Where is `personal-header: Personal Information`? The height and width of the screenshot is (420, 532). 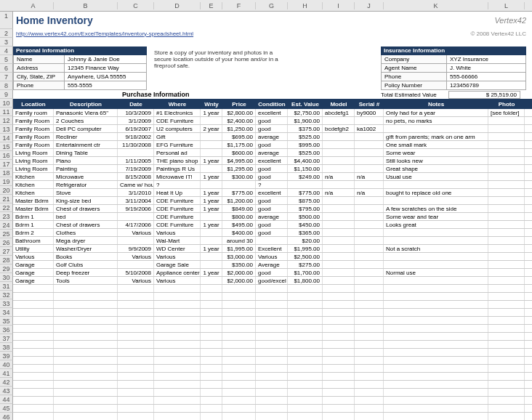 personal-header: Personal Information is located at coordinates (80, 51).